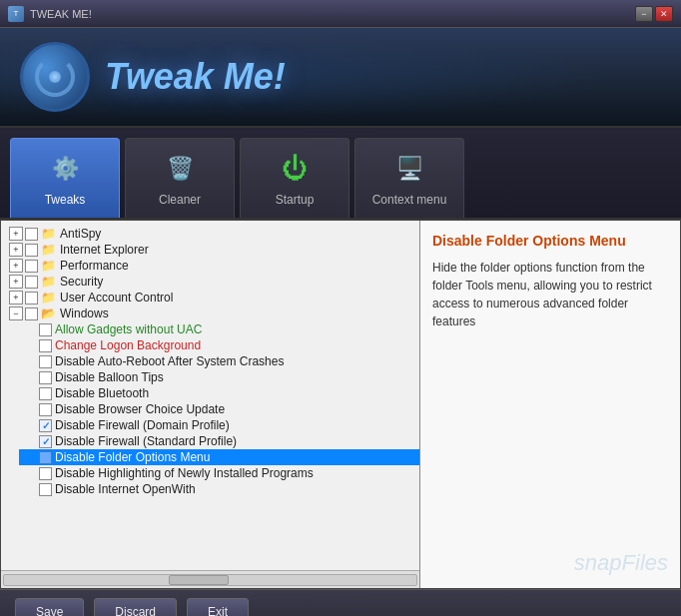 The width and height of the screenshot is (681, 616). Describe the element at coordinates (32, 282) in the screenshot. I see `checkbox-security` at that location.